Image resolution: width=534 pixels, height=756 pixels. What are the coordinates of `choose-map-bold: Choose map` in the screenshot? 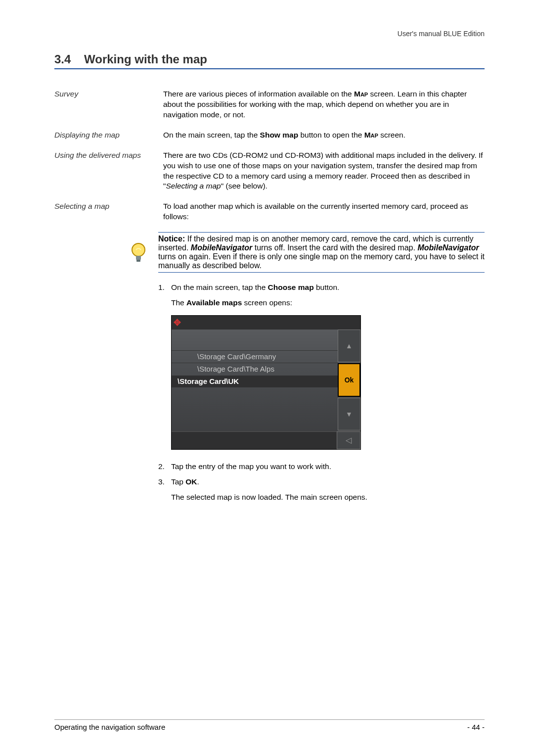 It's located at (291, 287).